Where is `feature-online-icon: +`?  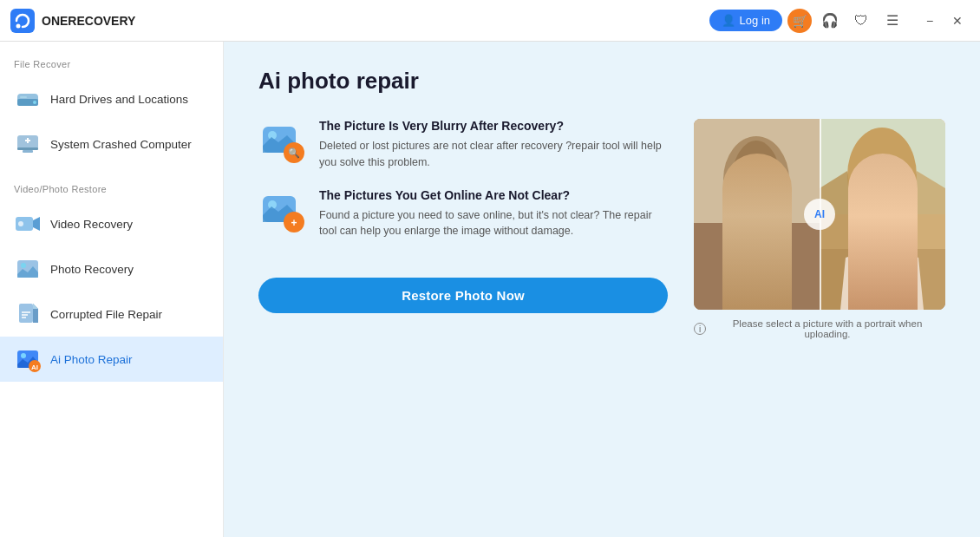
feature-online-icon: + is located at coordinates (283, 213).